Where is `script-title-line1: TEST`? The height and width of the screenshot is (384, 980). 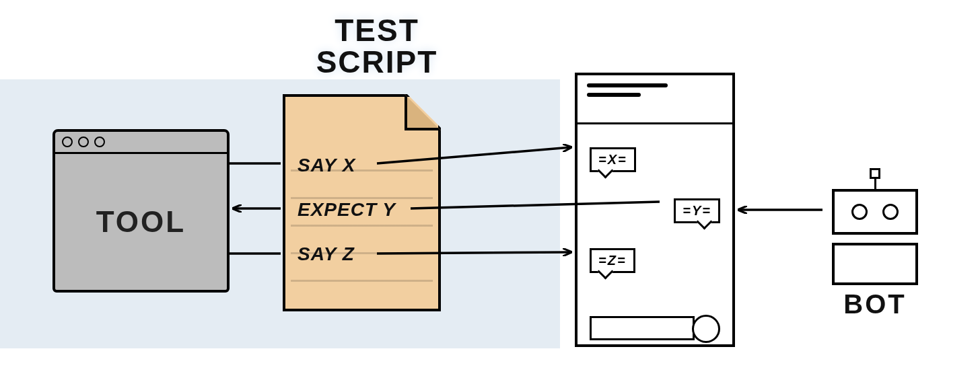 script-title-line1: TEST is located at coordinates (377, 31).